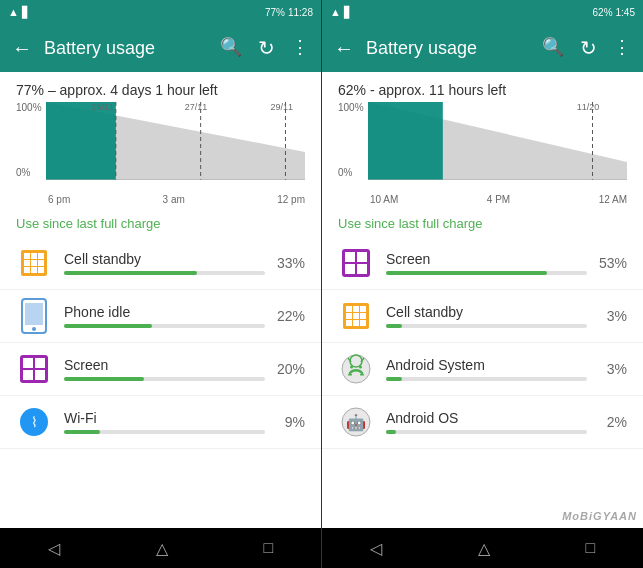 This screenshot has height=568, width=643. Describe the element at coordinates (486, 432) in the screenshot. I see `right-android-os-bar-bg` at that location.